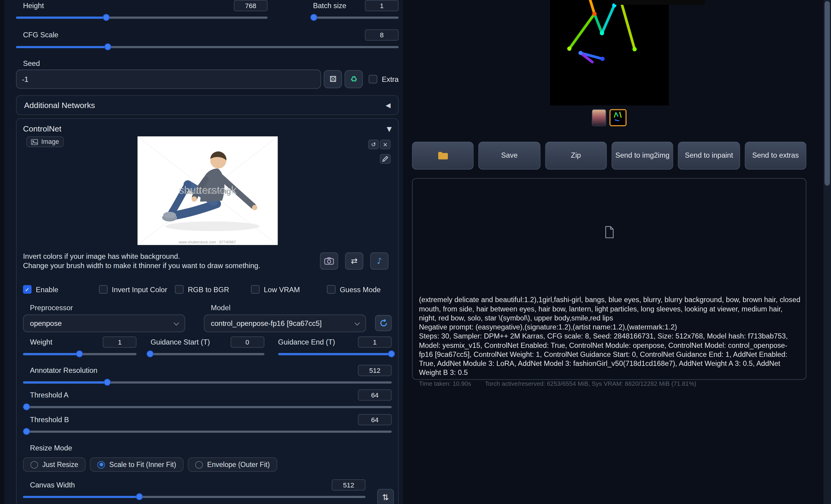 The width and height of the screenshot is (831, 504). What do you see at coordinates (375, 370) in the screenshot?
I see `annotator-resolution-input: 512` at bounding box center [375, 370].